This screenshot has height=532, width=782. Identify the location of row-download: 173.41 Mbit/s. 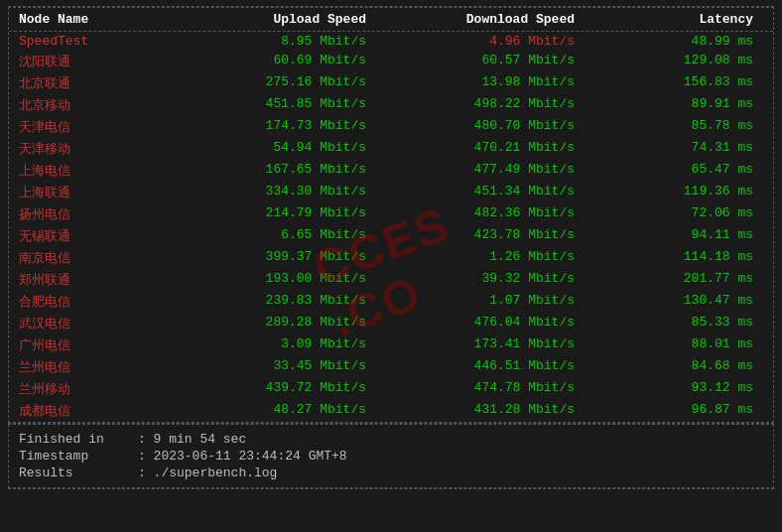
(490, 345).